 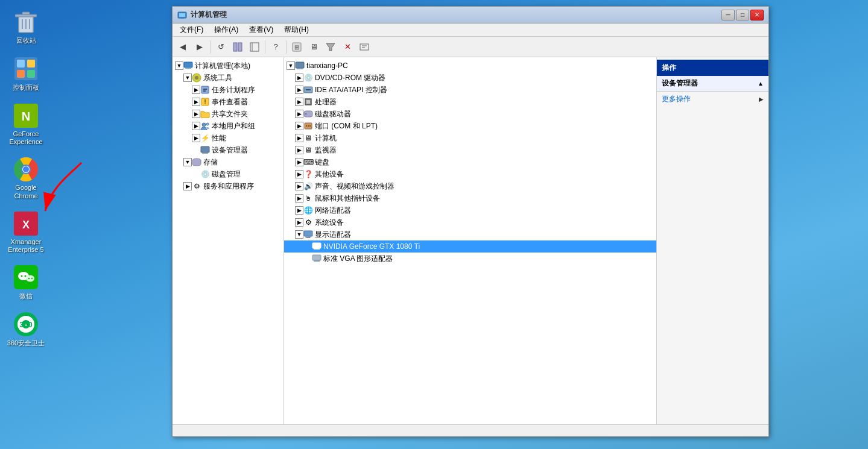 What do you see at coordinates (179, 66) in the screenshot?
I see `tree-expand-root: ▼` at bounding box center [179, 66].